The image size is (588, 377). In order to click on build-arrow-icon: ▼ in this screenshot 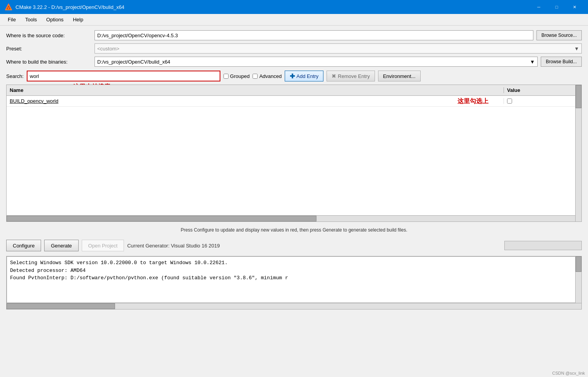, I will do `click(532, 62)`.